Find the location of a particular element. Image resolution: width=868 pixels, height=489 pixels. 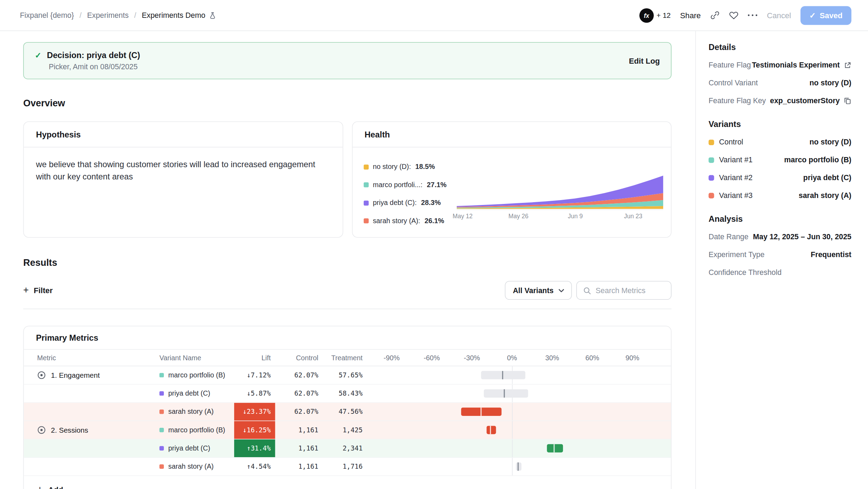

variants-dropdown: All Variants is located at coordinates (538, 290).